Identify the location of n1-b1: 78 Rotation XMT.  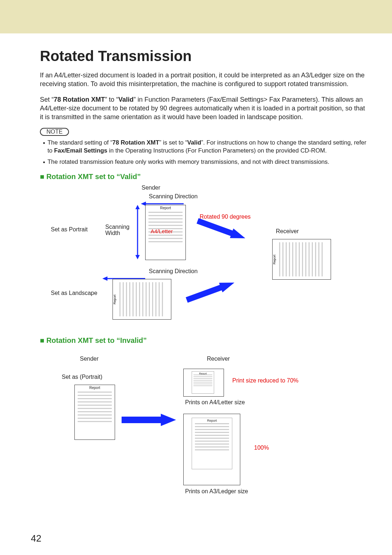
(136, 142).